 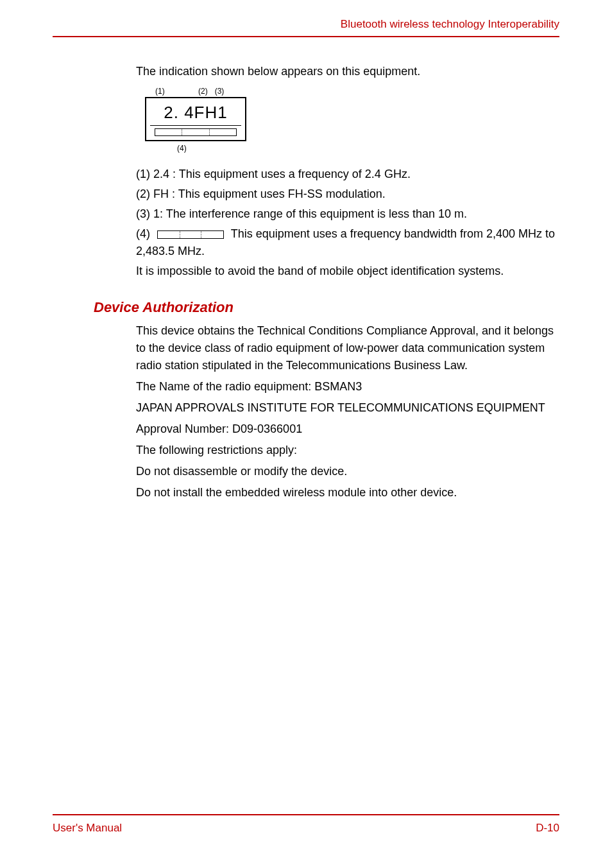 What do you see at coordinates (348, 412) in the screenshot?
I see `device-authorization-body: This device obtains the Technical Condit…` at bounding box center [348, 412].